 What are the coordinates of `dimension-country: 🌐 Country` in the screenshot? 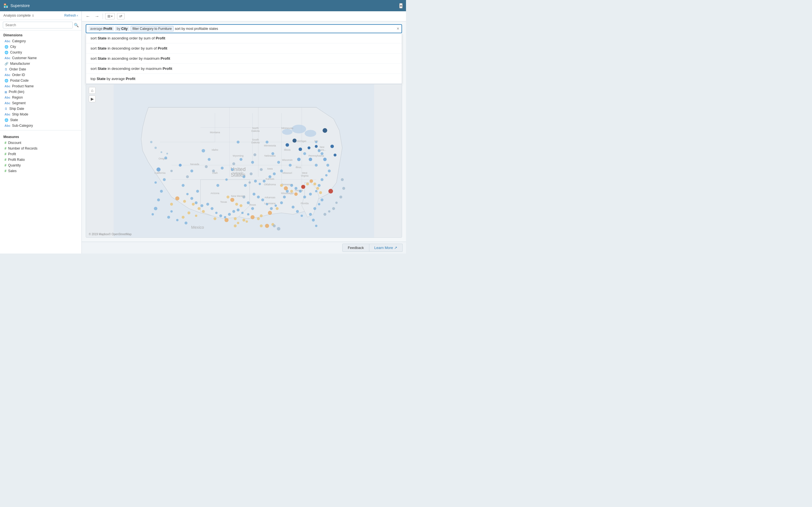 It's located at (41, 52).